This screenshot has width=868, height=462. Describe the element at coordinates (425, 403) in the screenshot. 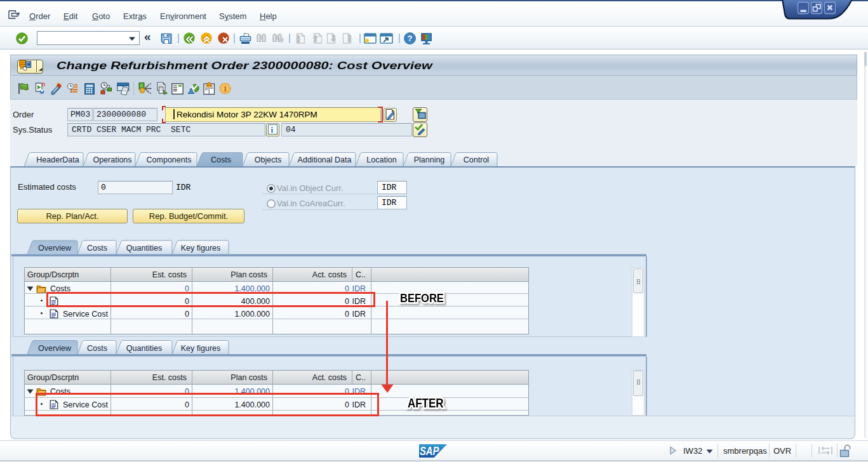

I see `svg-text: AFTER` at that location.